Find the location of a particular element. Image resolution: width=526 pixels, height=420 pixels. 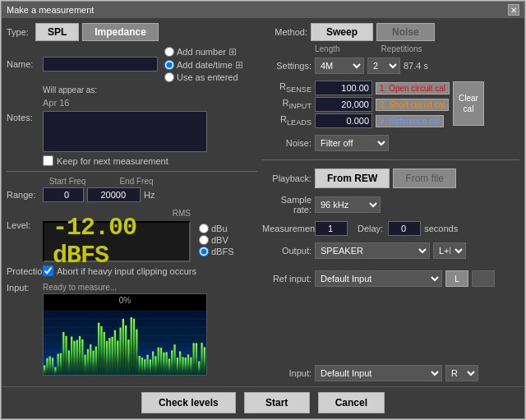

dbu-radio is located at coordinates (204, 228).